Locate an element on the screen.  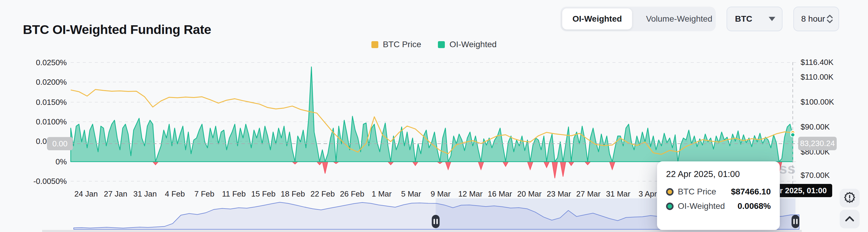
crosshair-left-axis-badge: 0.00 is located at coordinates (60, 144).